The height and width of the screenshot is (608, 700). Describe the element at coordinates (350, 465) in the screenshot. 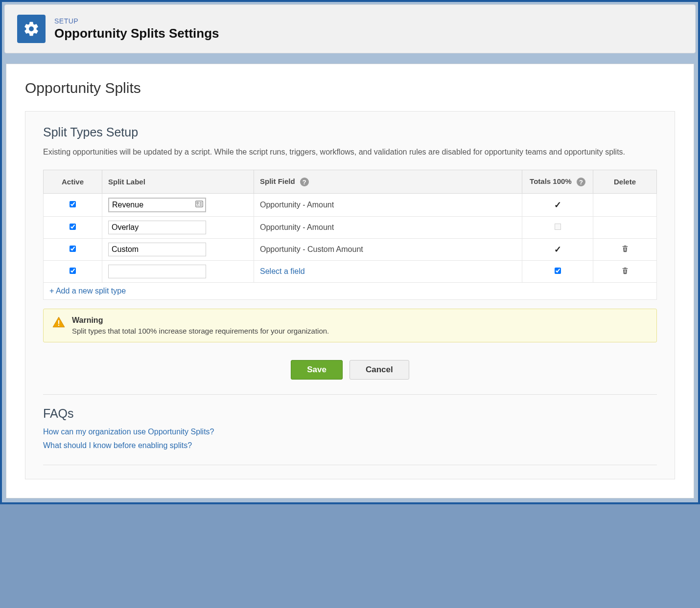

I see `divider` at that location.